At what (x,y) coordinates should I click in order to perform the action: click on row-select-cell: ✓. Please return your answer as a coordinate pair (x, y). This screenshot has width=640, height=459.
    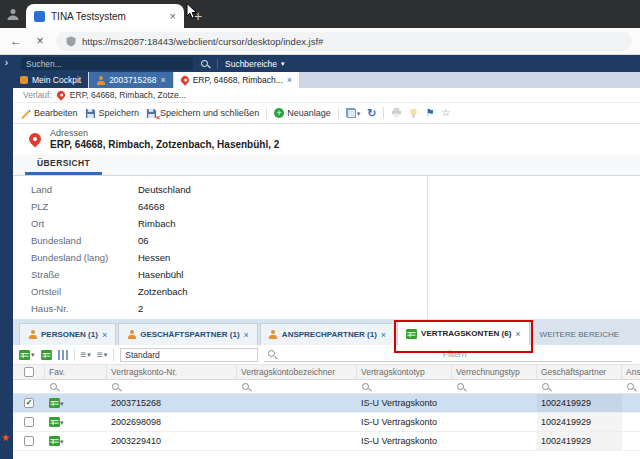
    Looking at the image, I should click on (29, 403).